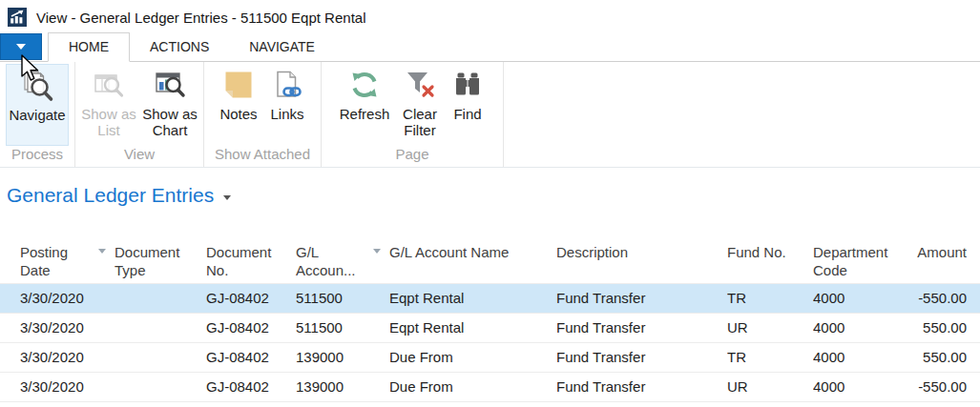 This screenshot has height=407, width=980. Describe the element at coordinates (109, 104) in the screenshot. I see `show-as-list-button: Show as List` at that location.